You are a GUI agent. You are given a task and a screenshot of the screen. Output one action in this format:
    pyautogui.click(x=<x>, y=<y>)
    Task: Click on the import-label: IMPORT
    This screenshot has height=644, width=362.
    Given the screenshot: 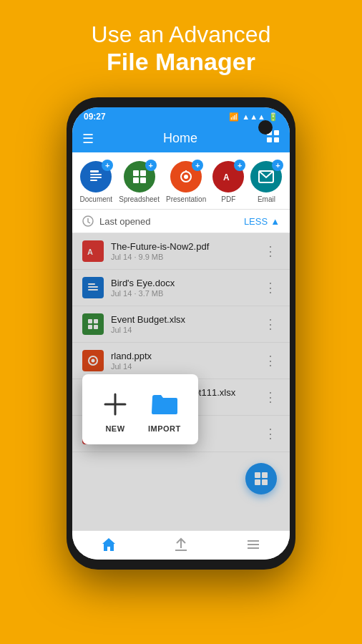 What is the action you would take?
    pyautogui.click(x=165, y=429)
    